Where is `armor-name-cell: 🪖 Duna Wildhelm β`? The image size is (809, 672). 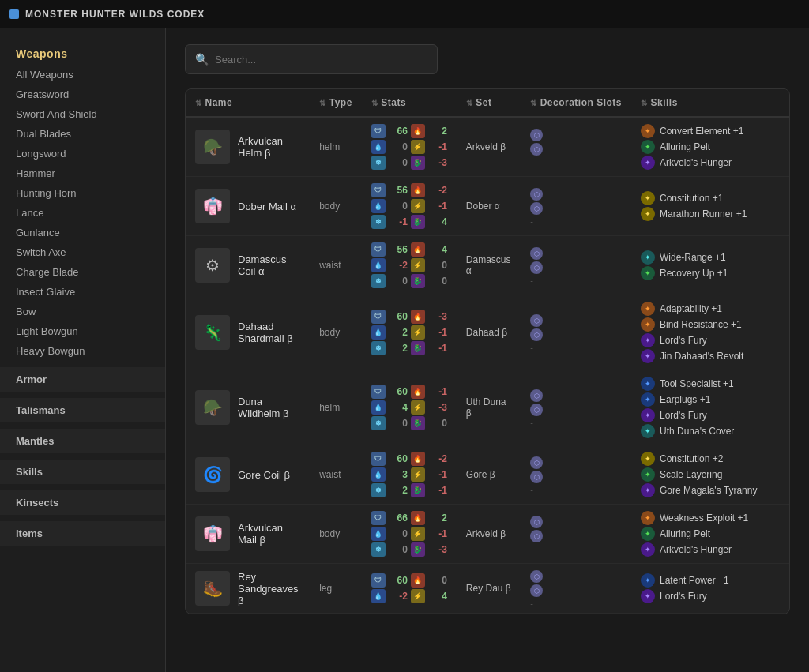
armor-name-cell: 🪖 Duna Wildhelm β is located at coordinates (248, 407).